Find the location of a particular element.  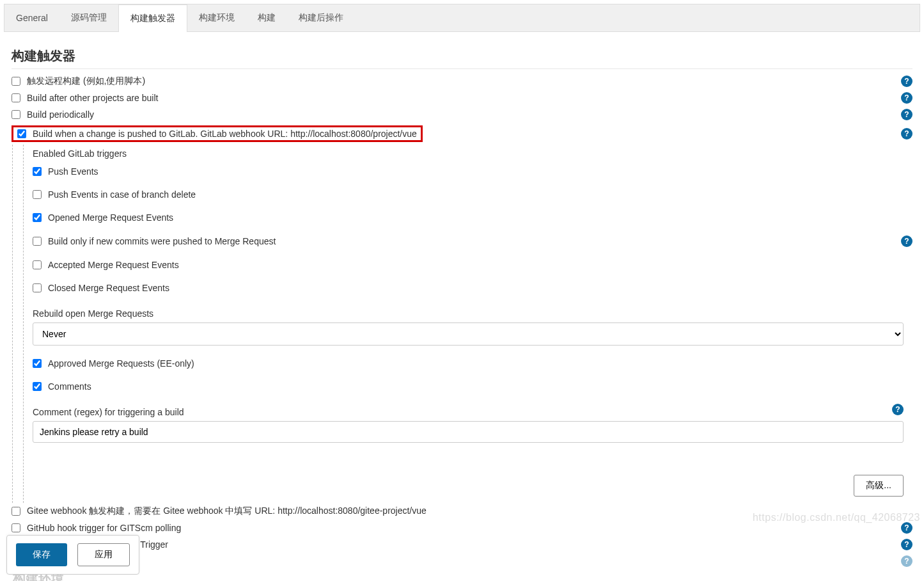

gitlab-push-events-label: Push Events is located at coordinates (73, 171).